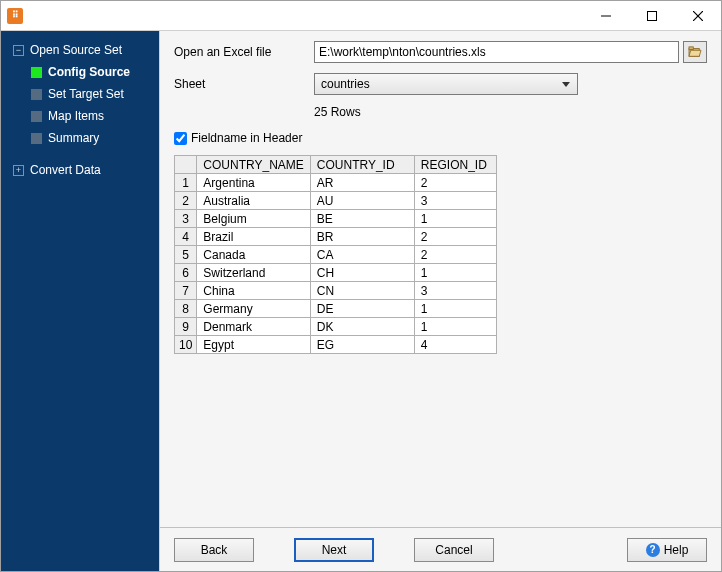 The height and width of the screenshot is (572, 722). I want to click on close-button, so click(698, 16).